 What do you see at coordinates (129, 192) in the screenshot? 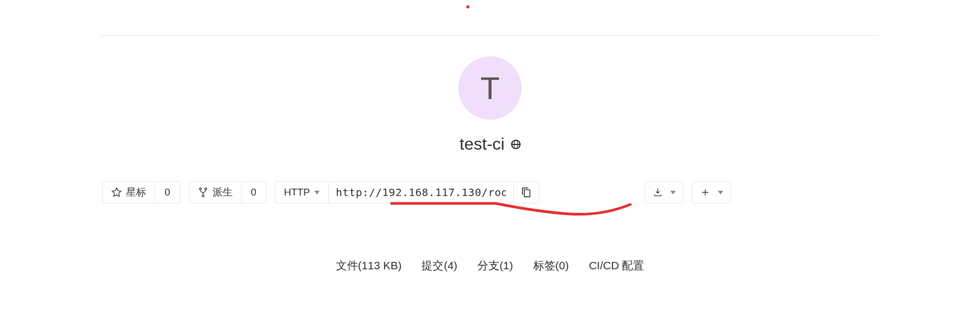
I see `star-button: 星标` at bounding box center [129, 192].